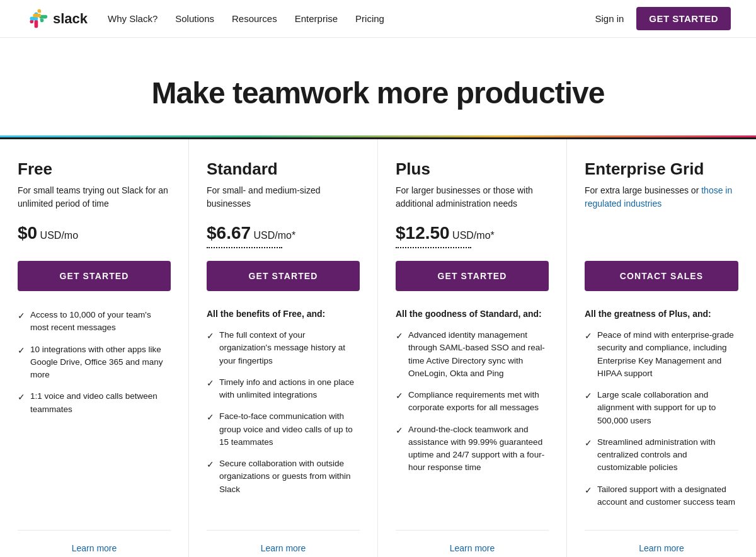 Image resolution: width=756 pixels, height=557 pixels. I want to click on plan-standard-desc: For small- and medium-sized businesses, so click(284, 197).